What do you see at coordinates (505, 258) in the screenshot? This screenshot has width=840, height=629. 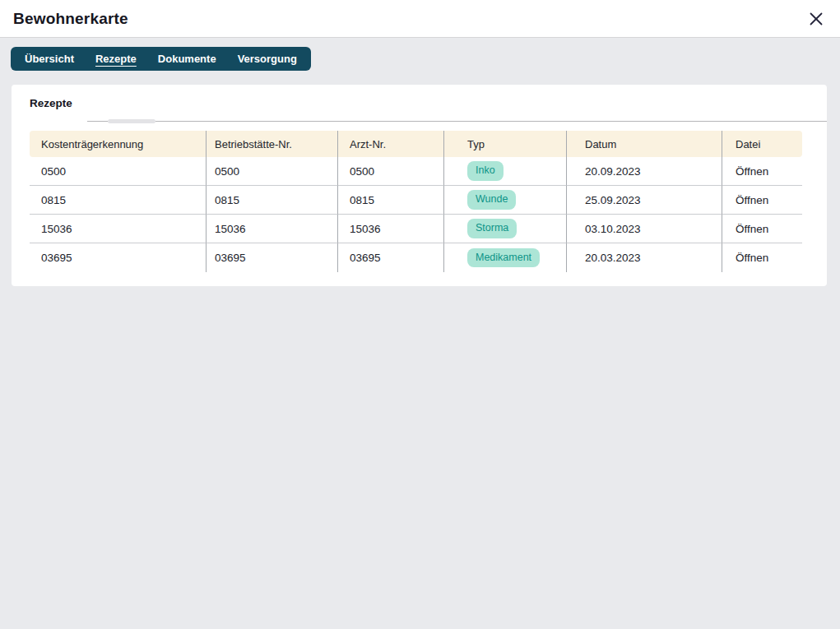 I see `cell-typ: Medikament` at bounding box center [505, 258].